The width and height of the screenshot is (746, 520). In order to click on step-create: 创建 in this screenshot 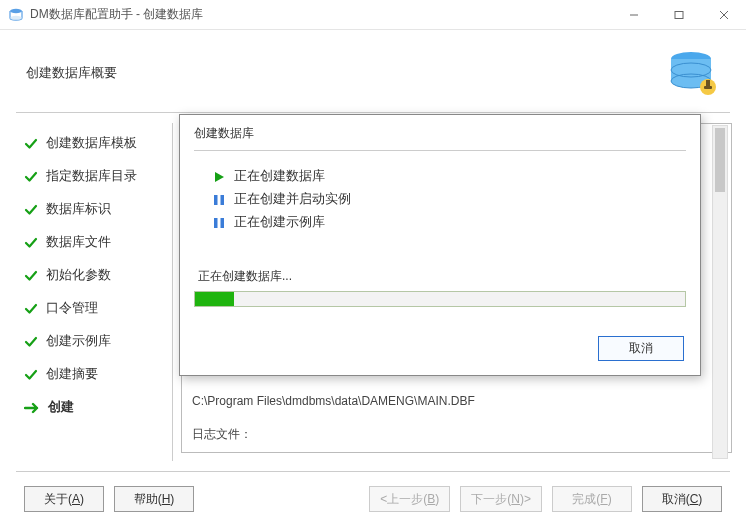, I will do `click(94, 408)`.